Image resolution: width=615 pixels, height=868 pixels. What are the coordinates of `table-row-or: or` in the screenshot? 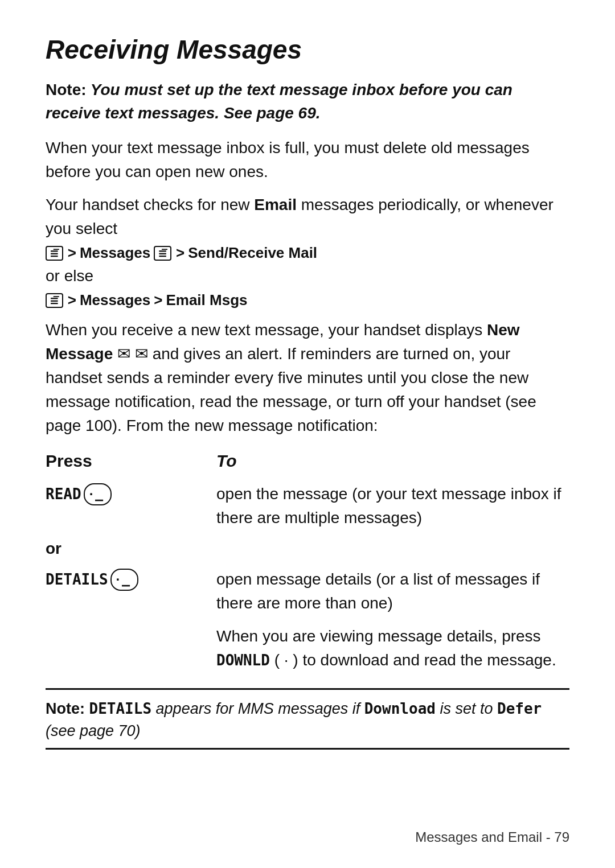 It's located at (308, 549).